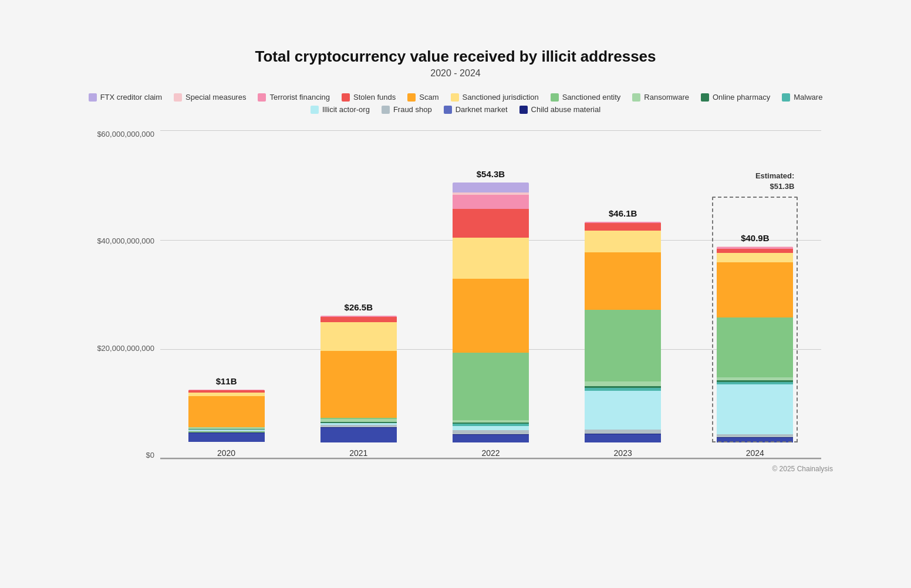 This screenshot has width=911, height=588. I want to click on x-axis-label: 2022, so click(491, 453).